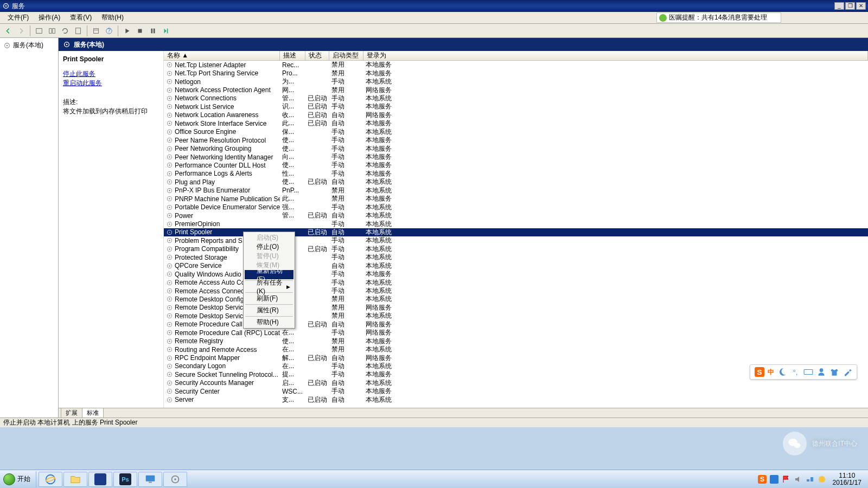 The width and height of the screenshot is (868, 488). I want to click on sogou-icon: S, so click(760, 372).